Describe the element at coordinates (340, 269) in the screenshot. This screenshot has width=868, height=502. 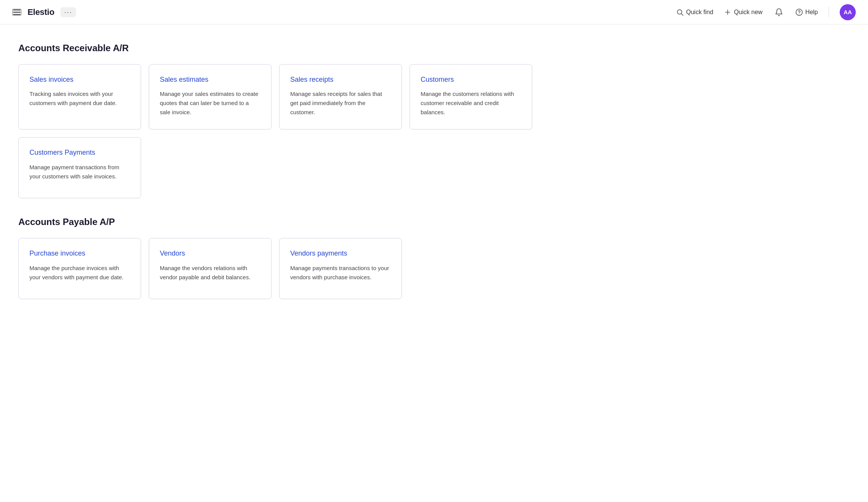
I see `card-vendors-payments: Vendors payments Manage payments transac…` at that location.